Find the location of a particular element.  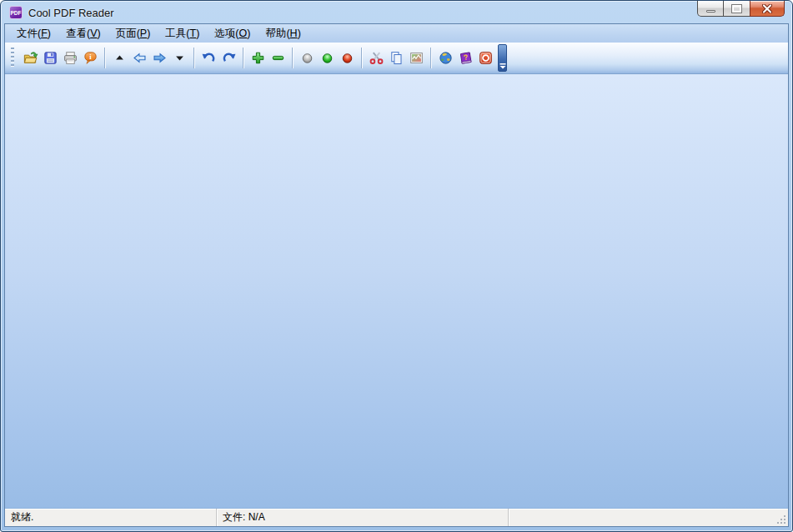

menu-bar: 文件(F) 查看(V) 页面(P) 工具(T) 选项(O) 帮助(H) is located at coordinates (397, 33).